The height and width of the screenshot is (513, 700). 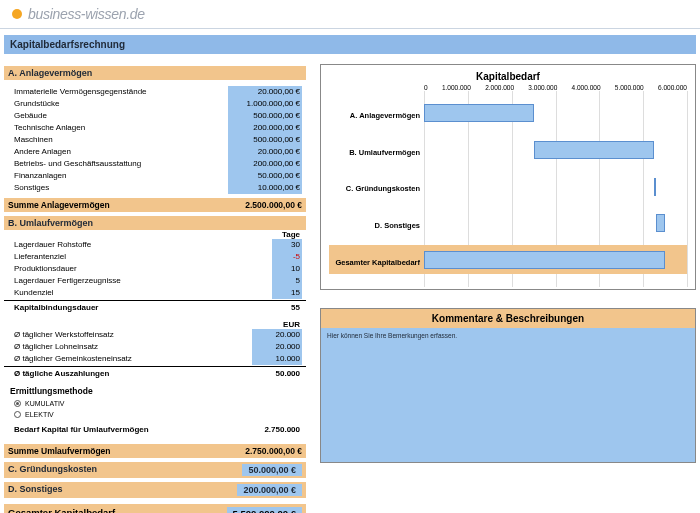 What do you see at coordinates (17, 14) in the screenshot?
I see `brand-dot-icon` at bounding box center [17, 14].